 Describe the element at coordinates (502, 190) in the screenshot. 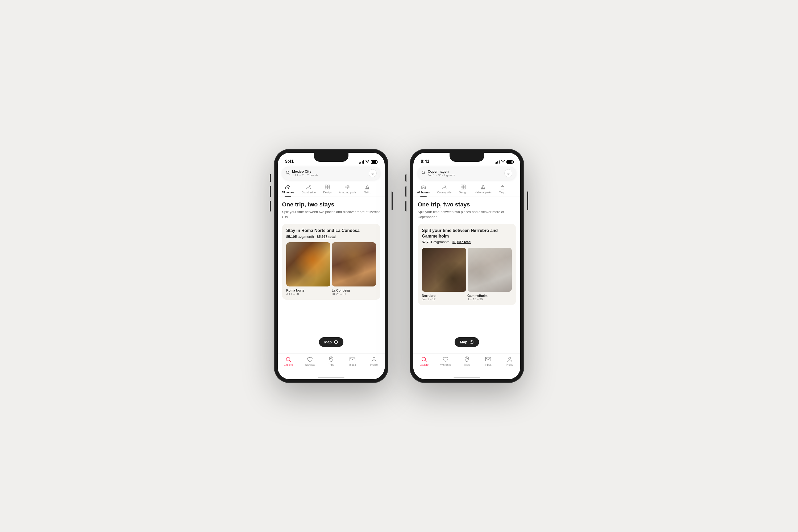

I see `tab-tiny-2: Tiny...` at that location.